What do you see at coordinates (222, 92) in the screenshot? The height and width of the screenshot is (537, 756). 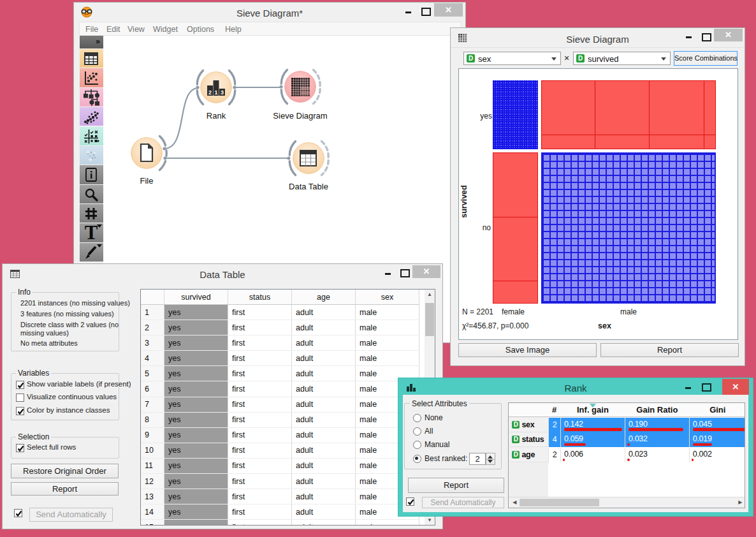 I see `svg-text: 3` at bounding box center [222, 92].